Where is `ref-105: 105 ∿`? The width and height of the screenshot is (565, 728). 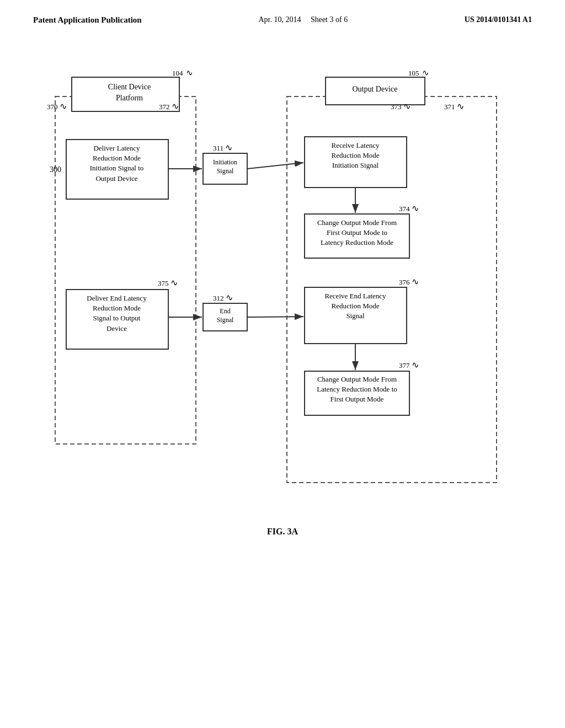 ref-105: 105 ∿ is located at coordinates (419, 73).